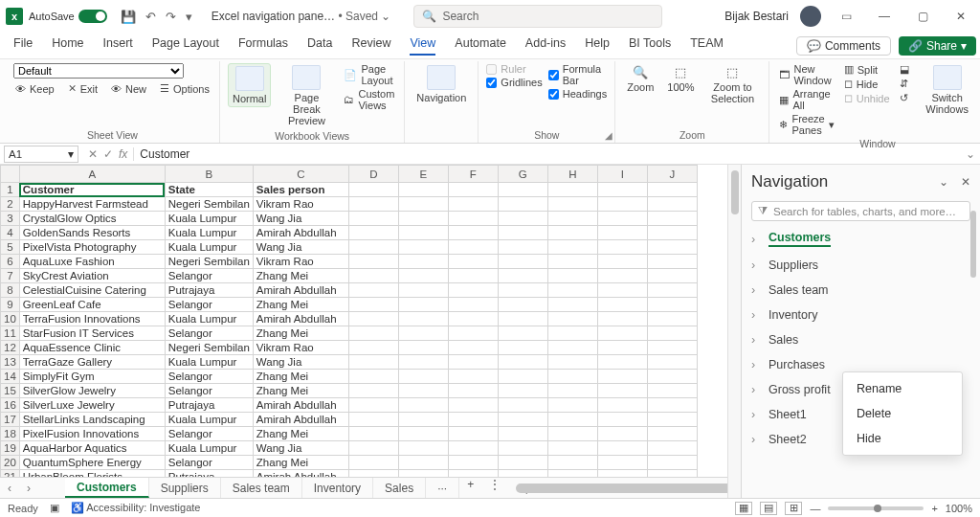  I want to click on row-header-10: 10, so click(11, 320).